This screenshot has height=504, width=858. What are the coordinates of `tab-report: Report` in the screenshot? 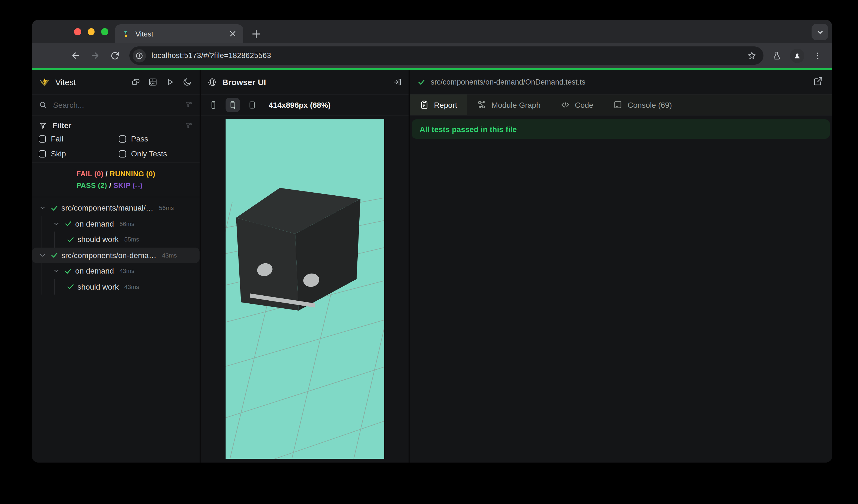 It's located at (439, 105).